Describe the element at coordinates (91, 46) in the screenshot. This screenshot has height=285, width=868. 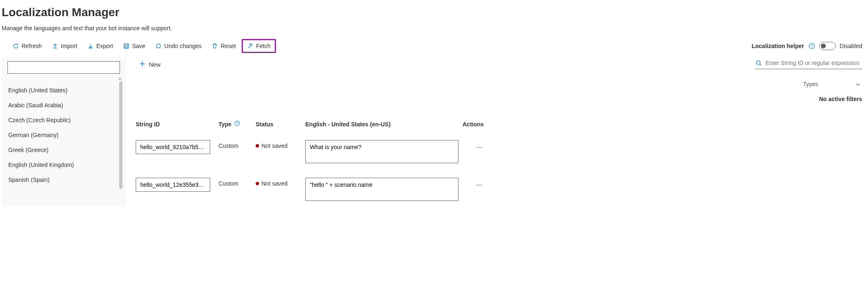
I see `export-icon` at that location.